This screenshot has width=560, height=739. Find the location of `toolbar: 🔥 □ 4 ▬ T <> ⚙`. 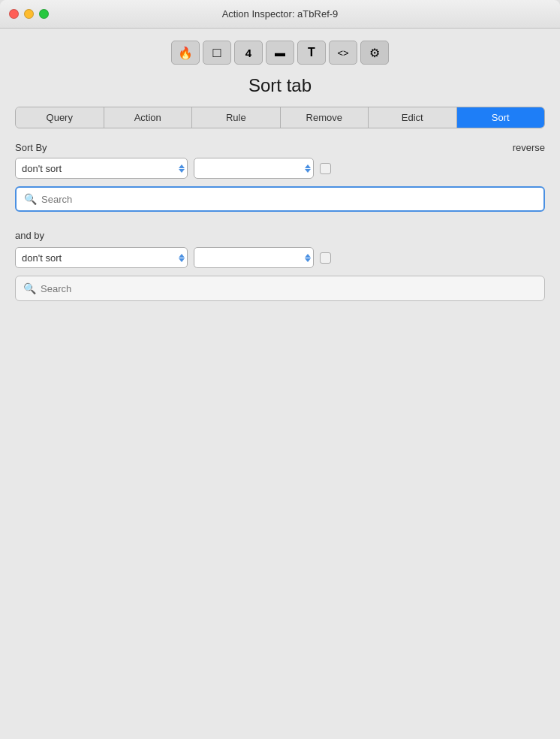

toolbar: 🔥 □ 4 ▬ T <> ⚙ is located at coordinates (280, 53).